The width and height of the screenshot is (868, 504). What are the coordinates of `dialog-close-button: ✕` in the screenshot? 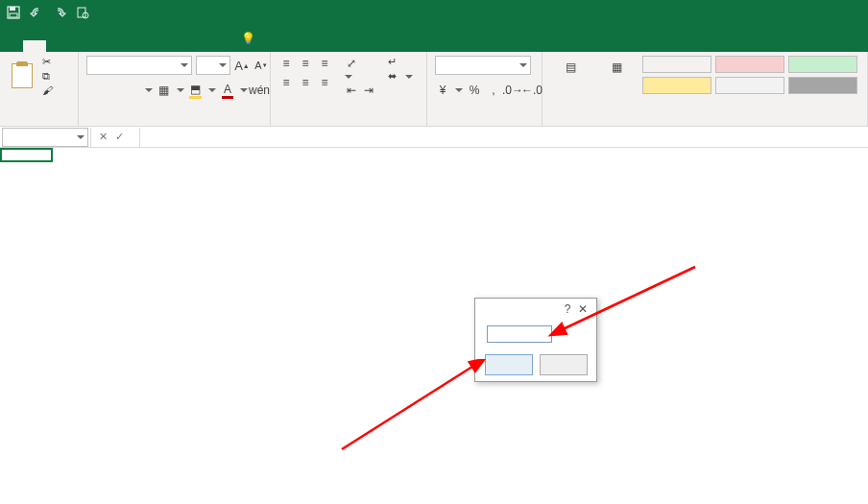 It's located at (583, 309).